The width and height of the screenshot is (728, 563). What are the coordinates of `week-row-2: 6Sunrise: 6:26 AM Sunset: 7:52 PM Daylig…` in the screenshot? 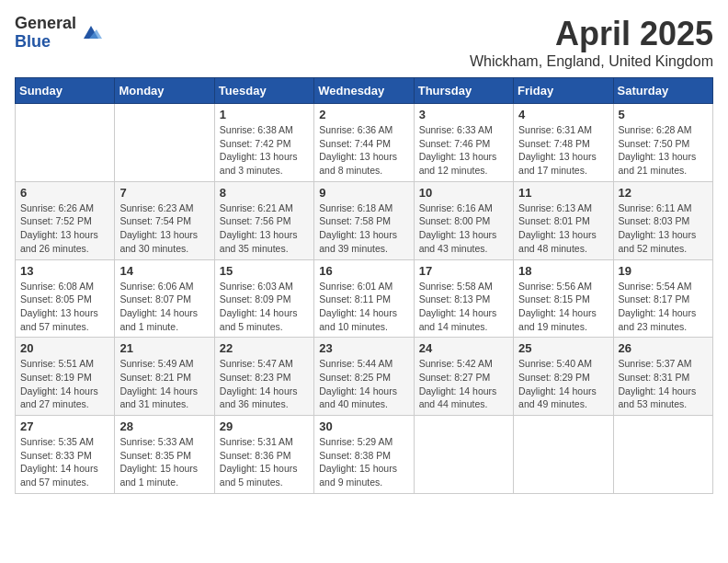 It's located at (364, 221).